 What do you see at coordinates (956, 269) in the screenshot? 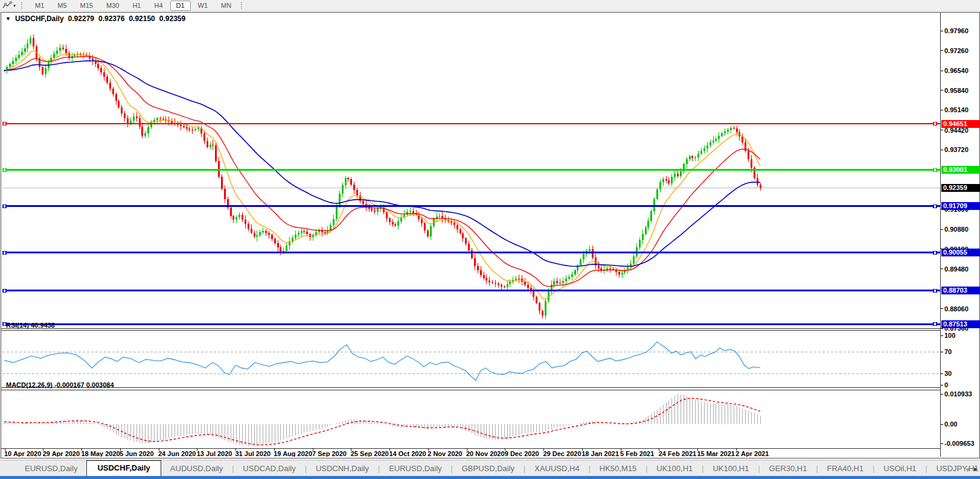
I see `price-tick-label: 0.89480` at bounding box center [956, 269].